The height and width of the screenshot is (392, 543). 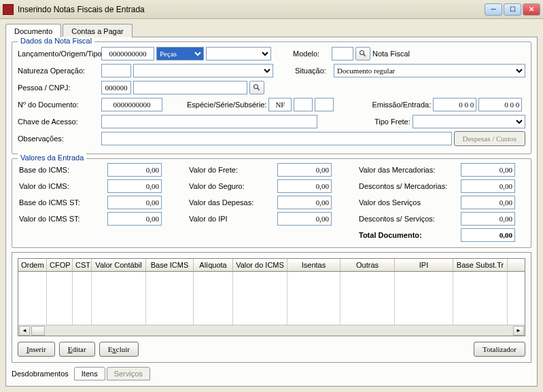 I want to click on editar-button: Editar, so click(x=77, y=349).